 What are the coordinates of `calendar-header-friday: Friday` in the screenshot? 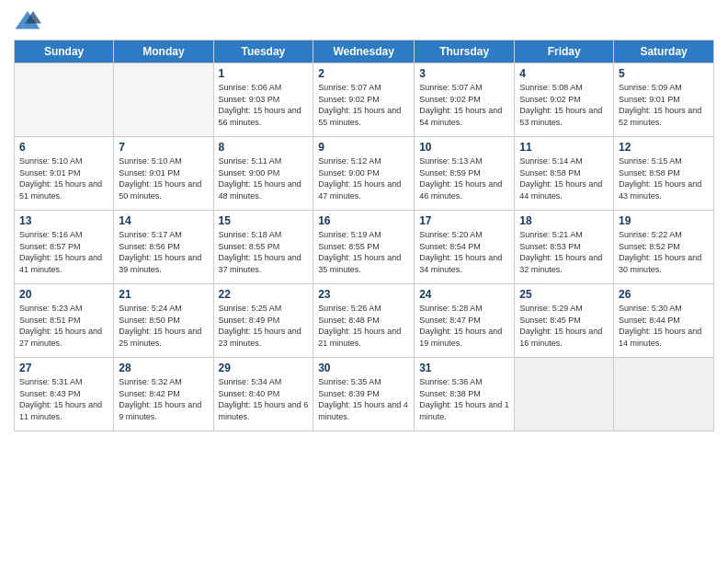 It's located at (564, 52).